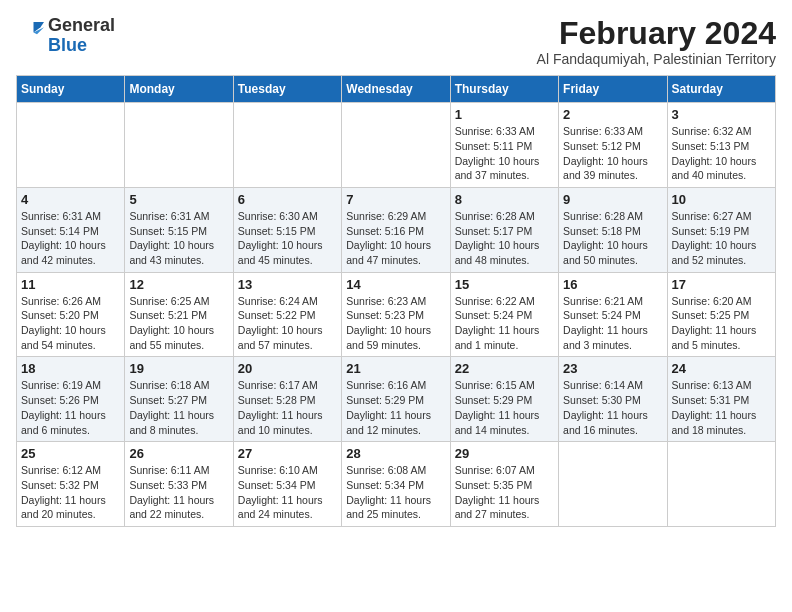 This screenshot has width=792, height=612. What do you see at coordinates (722, 324) in the screenshot?
I see `day-info: Sunrise: 6:20 AM Sunset: 5:25 PM Dayligh…` at bounding box center [722, 324].